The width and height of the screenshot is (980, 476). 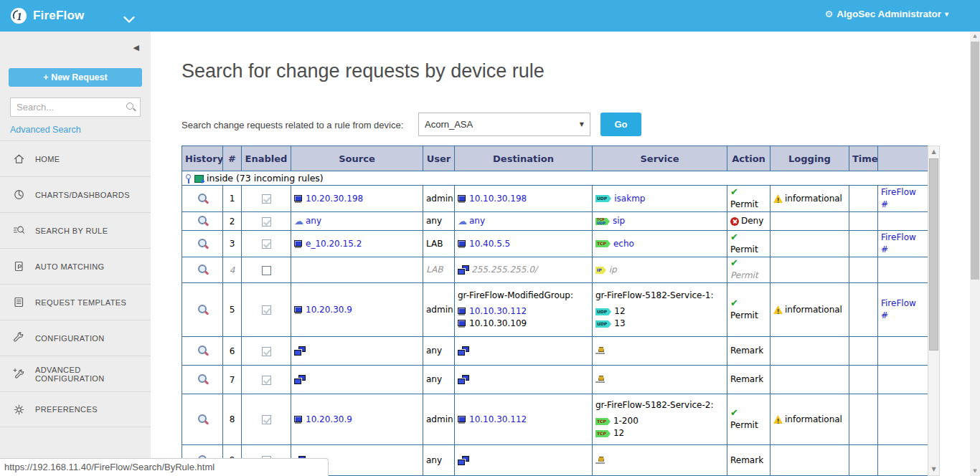 What do you see at coordinates (810, 244) in the screenshot?
I see `cell-logging` at bounding box center [810, 244].